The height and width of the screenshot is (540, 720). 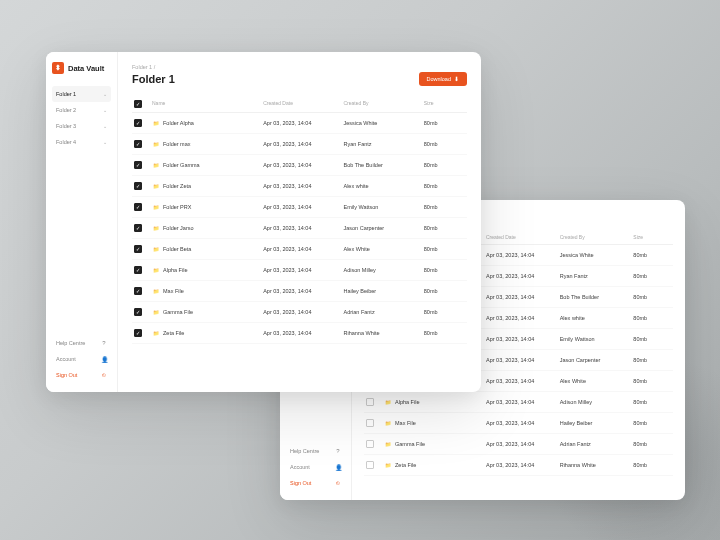 I want to click on file-name: Folder Zeta, so click(x=177, y=186).